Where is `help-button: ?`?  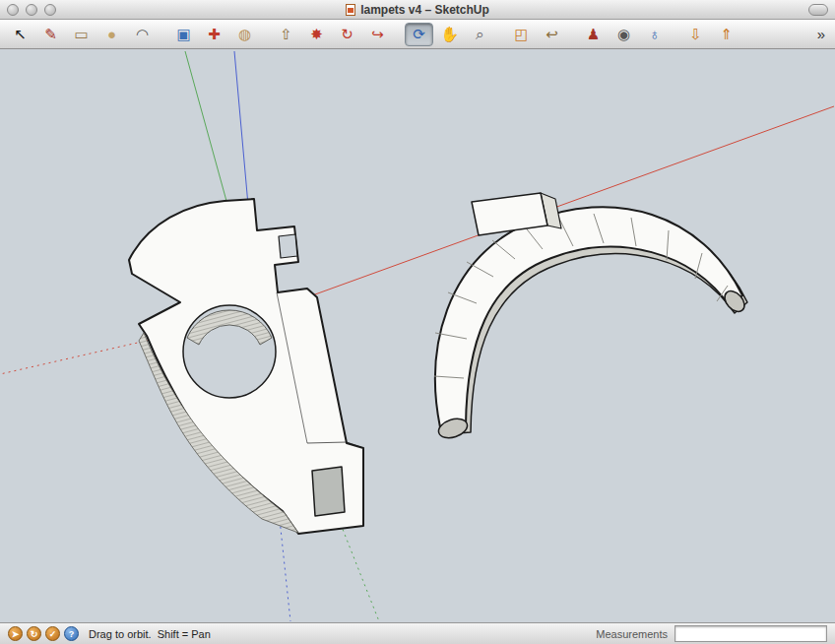
help-button: ? is located at coordinates (71, 634).